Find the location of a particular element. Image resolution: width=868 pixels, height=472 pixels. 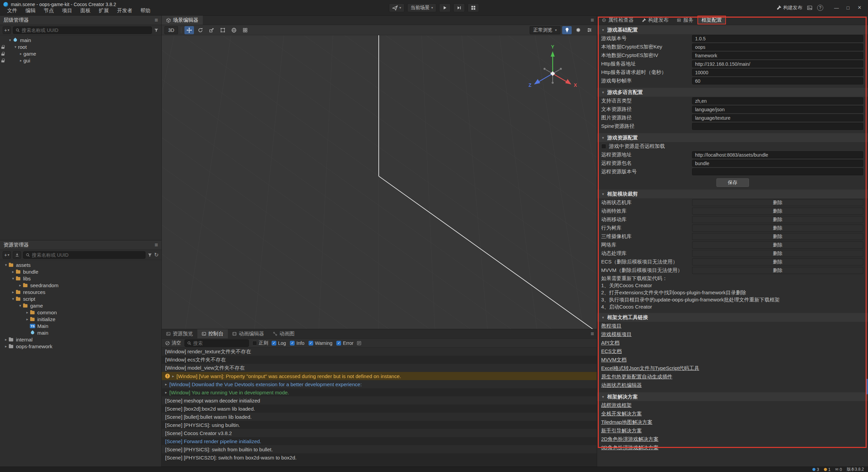

scene-select: 当前场景 ▾ is located at coordinates (422, 8).